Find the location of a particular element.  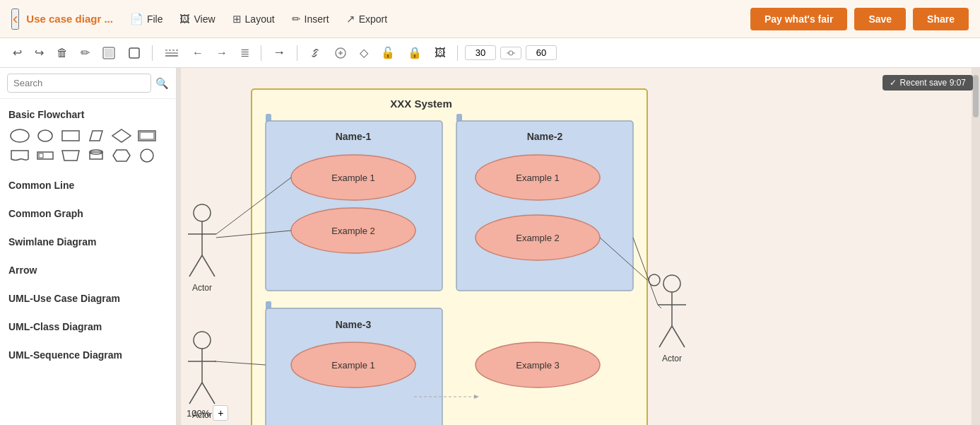

sidebar-item-arrow: Arrow is located at coordinates (85, 270).